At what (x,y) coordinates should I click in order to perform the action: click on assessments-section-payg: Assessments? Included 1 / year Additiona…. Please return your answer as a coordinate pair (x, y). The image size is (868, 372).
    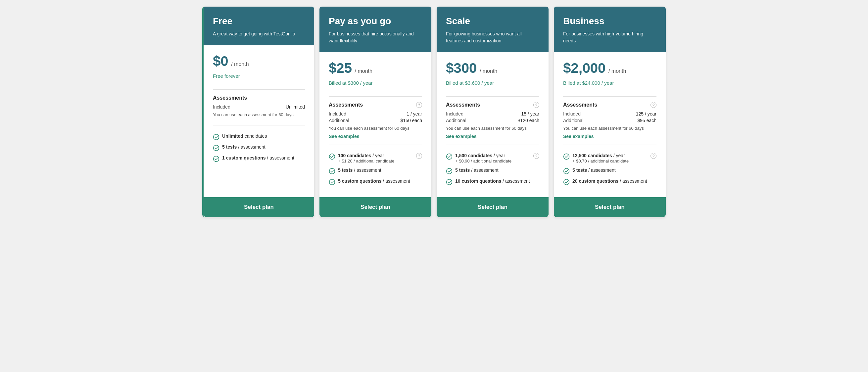
    Looking at the image, I should click on (375, 121).